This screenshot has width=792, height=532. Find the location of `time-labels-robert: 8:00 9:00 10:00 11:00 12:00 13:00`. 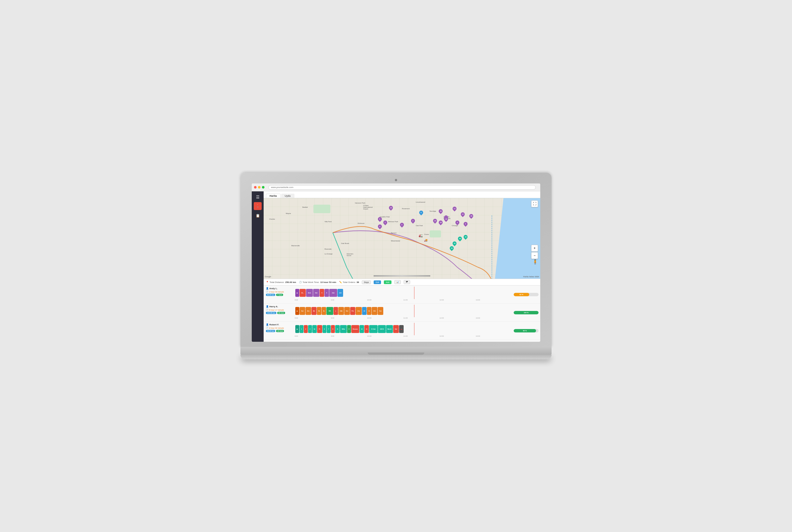

time-labels-robert: 8:00 9:00 10:00 11:00 12:00 13:00 is located at coordinates (403, 337).